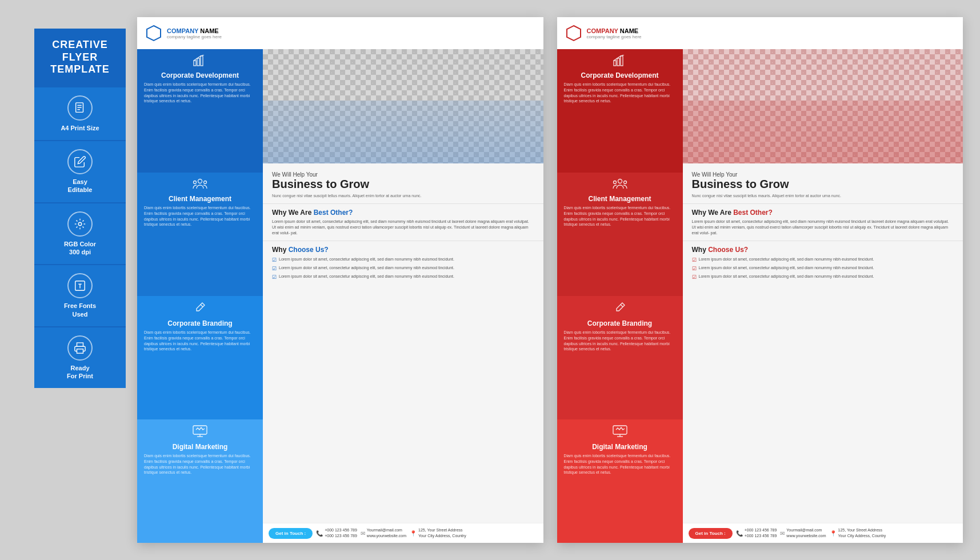 The height and width of the screenshot is (560, 980). What do you see at coordinates (80, 286) in the screenshot?
I see `fonts-icon` at bounding box center [80, 286].